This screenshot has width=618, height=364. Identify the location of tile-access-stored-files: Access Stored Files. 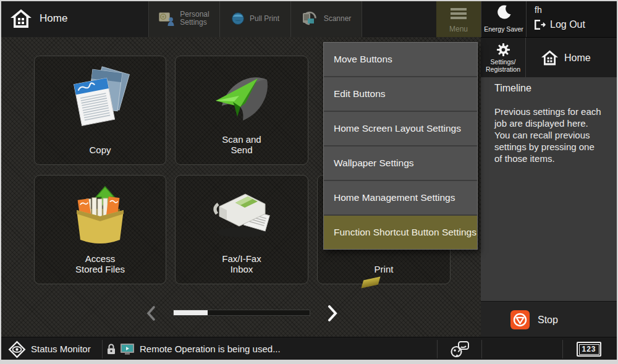
(100, 230).